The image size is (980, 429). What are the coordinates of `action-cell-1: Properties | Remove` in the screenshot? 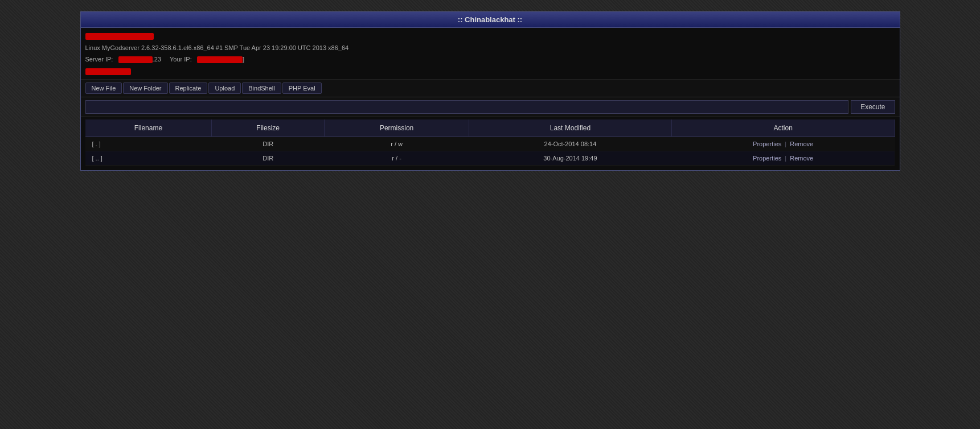 It's located at (783, 145).